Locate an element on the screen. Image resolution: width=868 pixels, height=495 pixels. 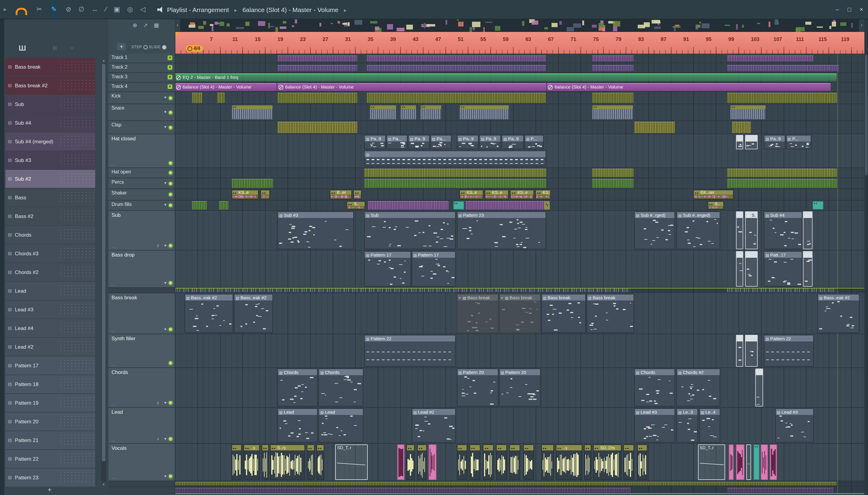
breadcrumb-target: 6alance (Slot 4) - Master - Volume is located at coordinates (291, 10).